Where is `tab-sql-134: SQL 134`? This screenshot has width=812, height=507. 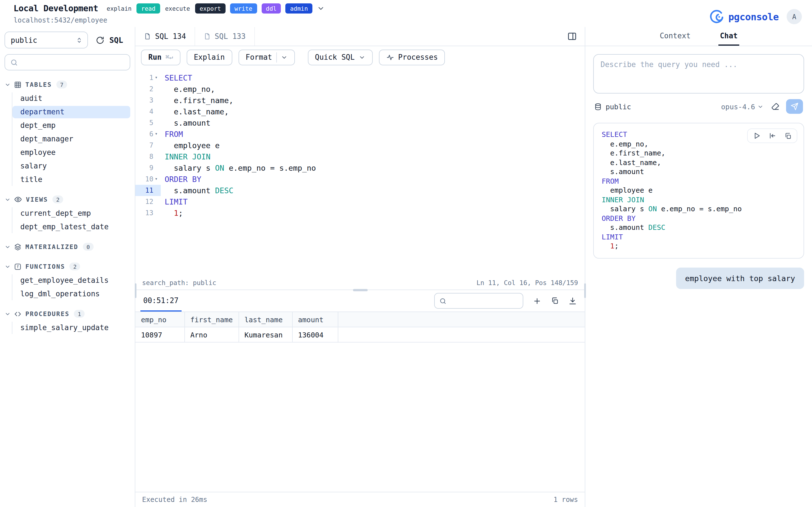
tab-sql-134: SQL 134 is located at coordinates (165, 36).